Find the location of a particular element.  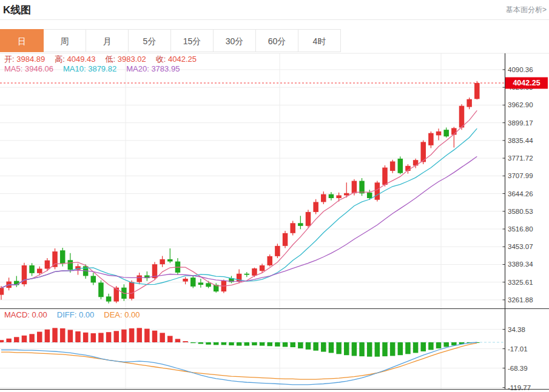

tab-week: 周 is located at coordinates (65, 41).